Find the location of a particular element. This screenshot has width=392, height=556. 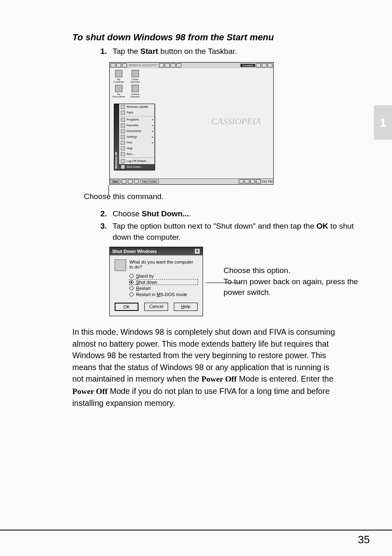

menu-favorites: Favorites is located at coordinates (137, 125).